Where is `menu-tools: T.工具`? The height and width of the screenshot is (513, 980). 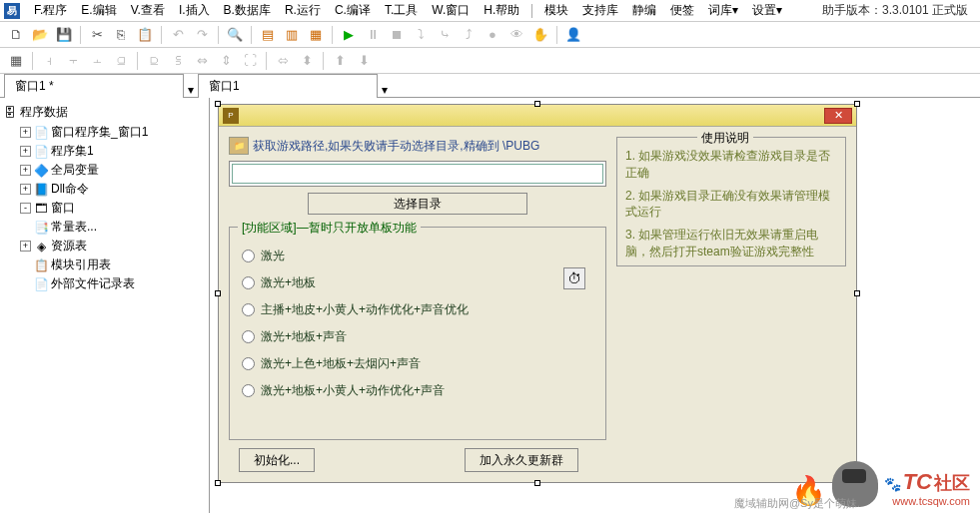 menu-tools: T.工具 is located at coordinates (402, 10).